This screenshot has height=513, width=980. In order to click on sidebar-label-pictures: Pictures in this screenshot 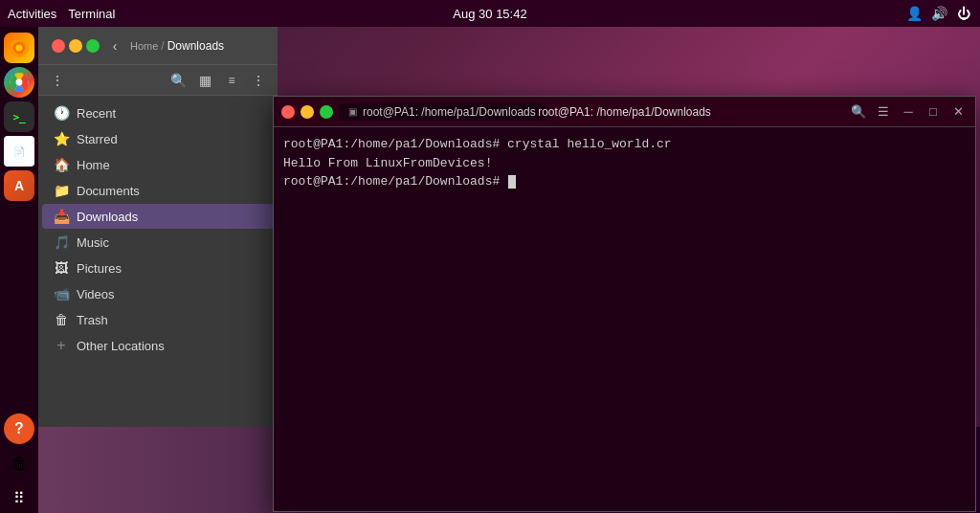, I will do `click(100, 268)`.